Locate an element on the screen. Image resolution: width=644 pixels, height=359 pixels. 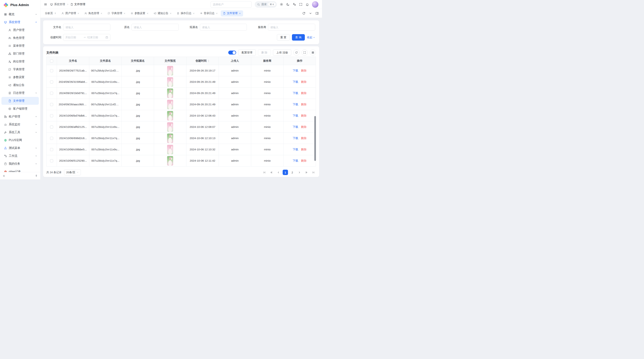
page-size-select: 20条/页 is located at coordinates (72, 172).